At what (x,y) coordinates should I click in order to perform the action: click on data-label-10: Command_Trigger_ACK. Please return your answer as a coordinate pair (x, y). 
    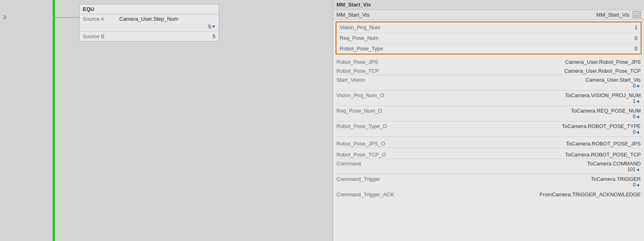
    Looking at the image, I should click on (369, 194).